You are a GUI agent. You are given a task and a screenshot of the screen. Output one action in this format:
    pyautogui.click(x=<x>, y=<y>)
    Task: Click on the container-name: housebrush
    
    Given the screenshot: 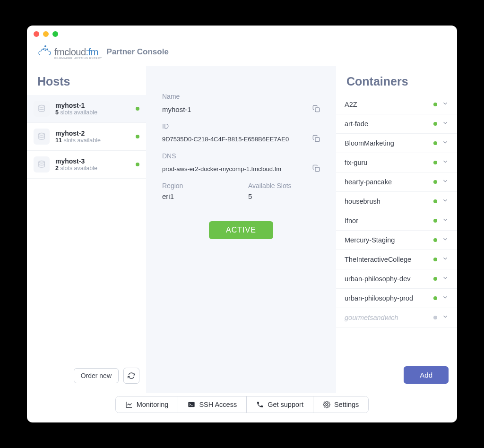 What is the action you would take?
    pyautogui.click(x=387, y=201)
    